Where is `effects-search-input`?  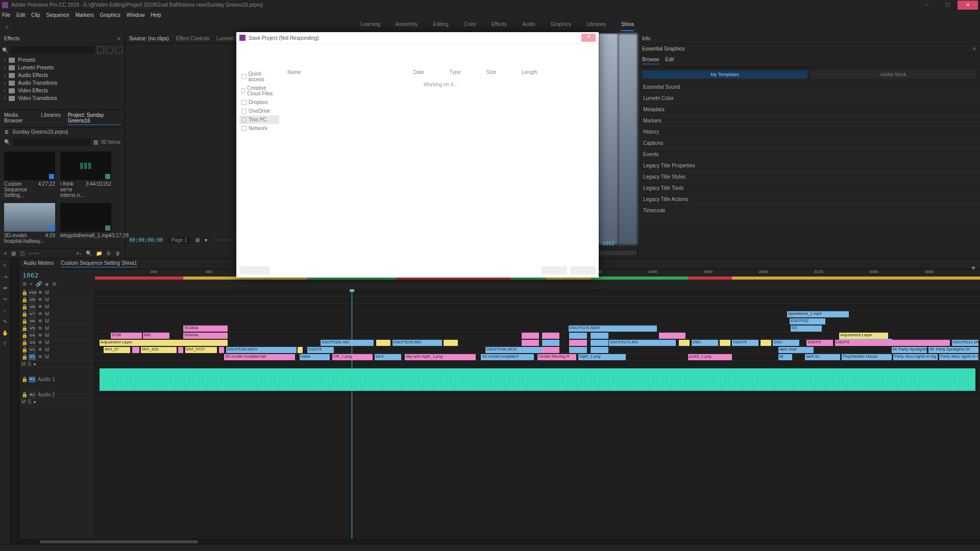
effects-search-input is located at coordinates (53, 50).